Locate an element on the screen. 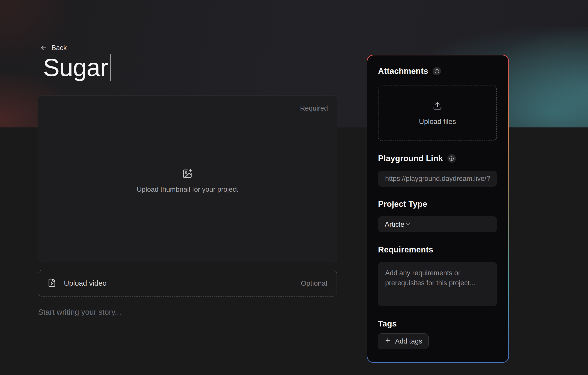  attachments-section-header: Attachments is located at coordinates (438, 71).